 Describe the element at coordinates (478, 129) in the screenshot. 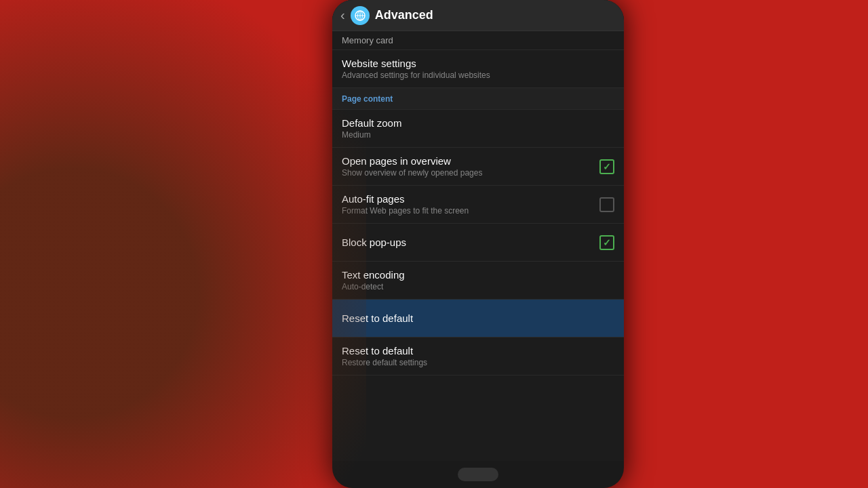

I see `default-zoom-text: Default zoom Medium` at that location.